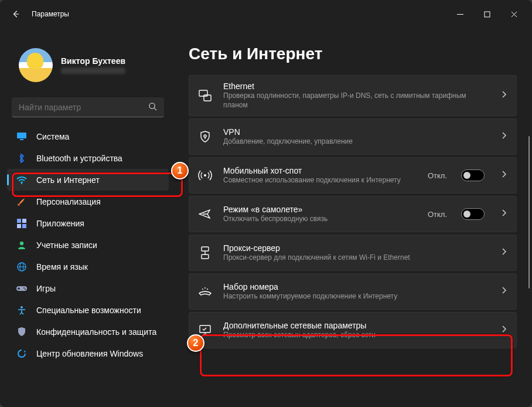  What do you see at coordinates (22, 158) in the screenshot?
I see `bt-icon` at bounding box center [22, 158].